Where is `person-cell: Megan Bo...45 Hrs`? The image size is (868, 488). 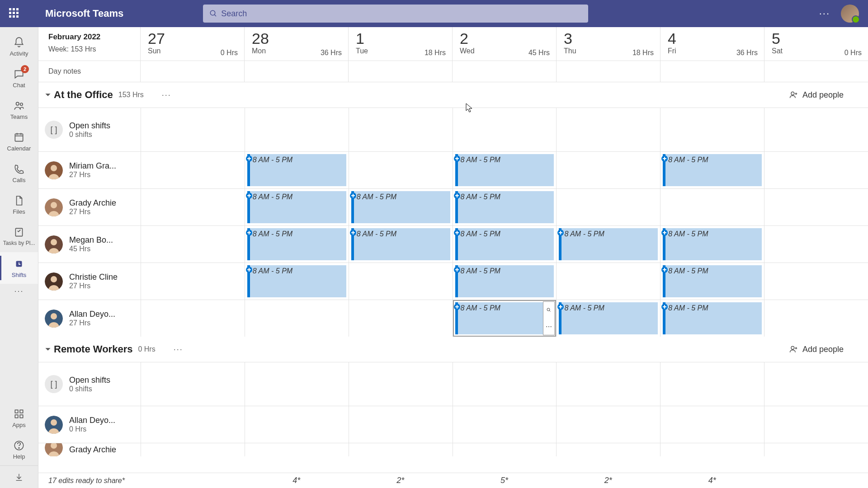
person-cell: Megan Bo...45 Hrs is located at coordinates (90, 244).